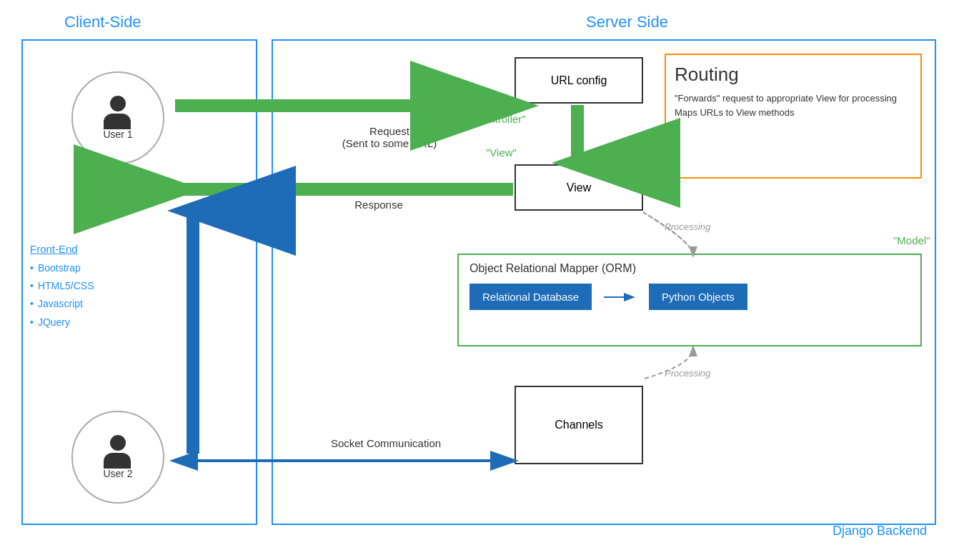 The width and height of the screenshot is (959, 560). I want to click on frontend-list: Bootstrap HTML5/CSS Javascript JQuery, so click(61, 296).